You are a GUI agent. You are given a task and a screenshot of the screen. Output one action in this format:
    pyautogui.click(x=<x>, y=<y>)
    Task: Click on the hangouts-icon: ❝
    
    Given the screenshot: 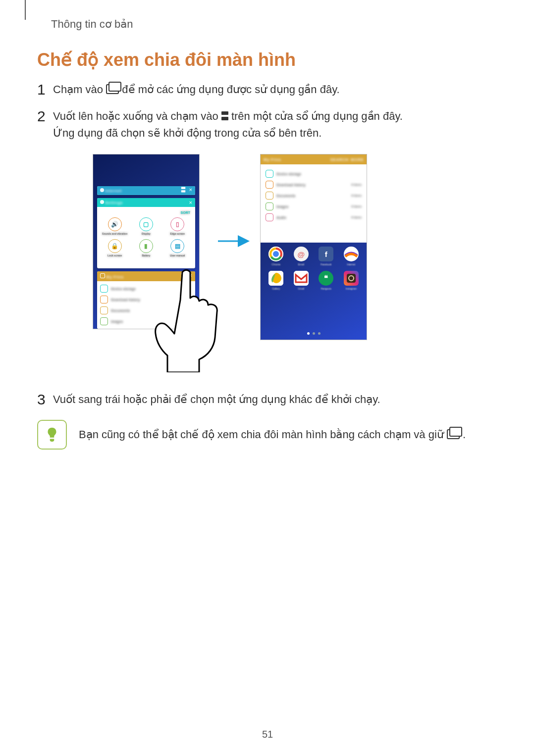 What is the action you would take?
    pyautogui.click(x=326, y=278)
    